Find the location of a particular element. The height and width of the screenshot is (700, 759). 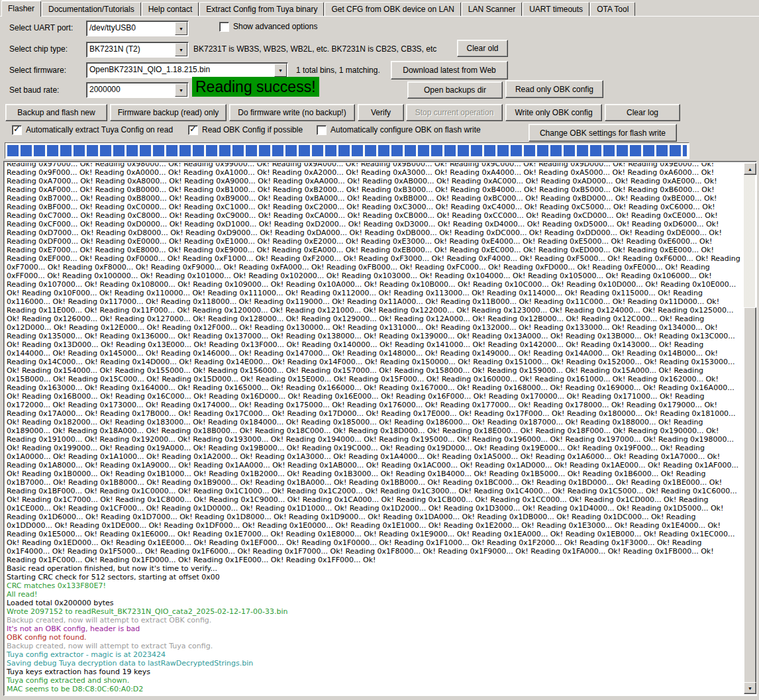

log-line: Loaded total 0x200000 bytes is located at coordinates (375, 603).